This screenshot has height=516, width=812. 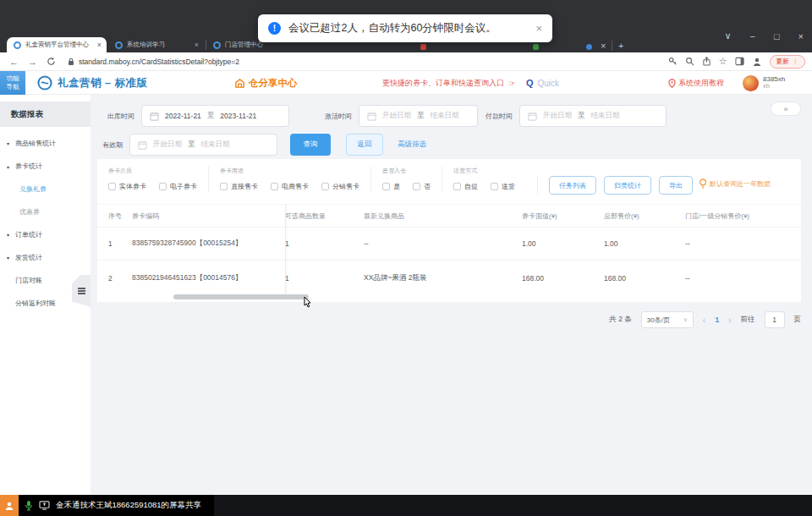 I want to click on share-icon, so click(x=707, y=61).